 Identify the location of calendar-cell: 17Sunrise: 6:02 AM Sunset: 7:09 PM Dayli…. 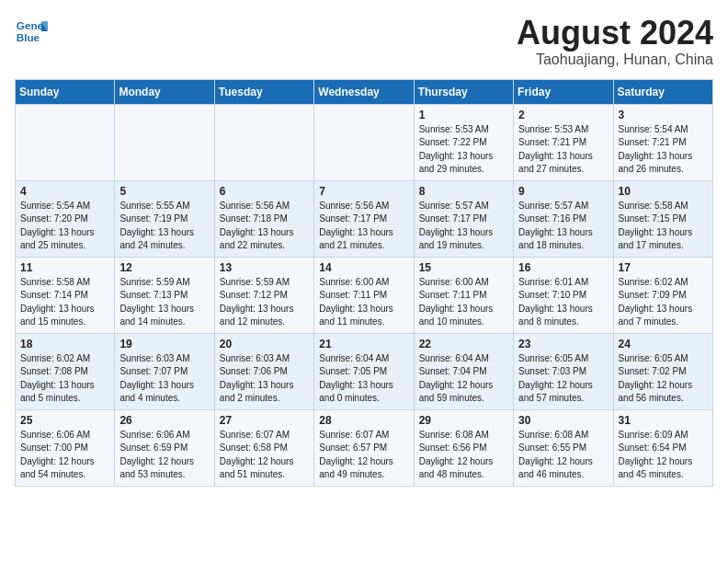
(663, 294).